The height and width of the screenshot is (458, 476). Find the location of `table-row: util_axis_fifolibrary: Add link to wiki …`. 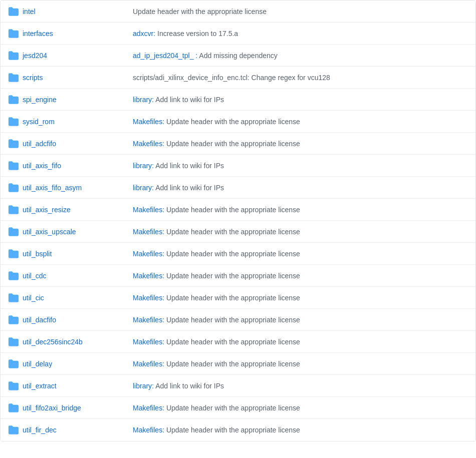

table-row: util_axis_fifolibrary: Add link to wiki … is located at coordinates (238, 166).